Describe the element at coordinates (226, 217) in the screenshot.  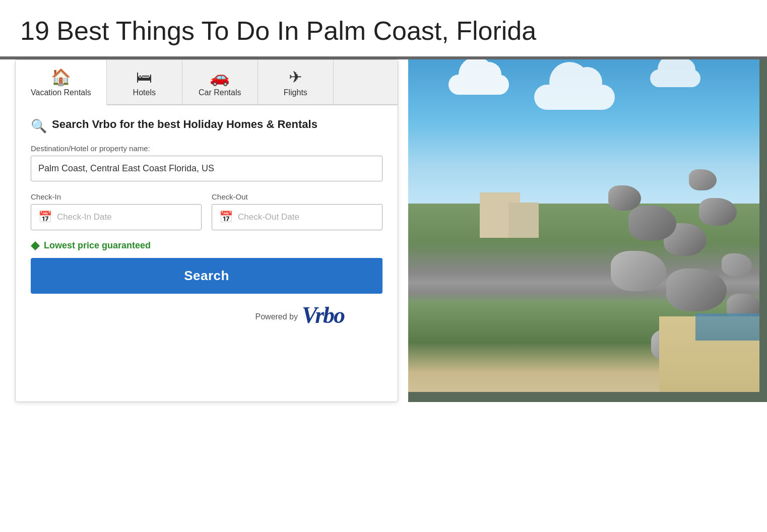
I see `checkout-calendar-icon: 📅` at that location.